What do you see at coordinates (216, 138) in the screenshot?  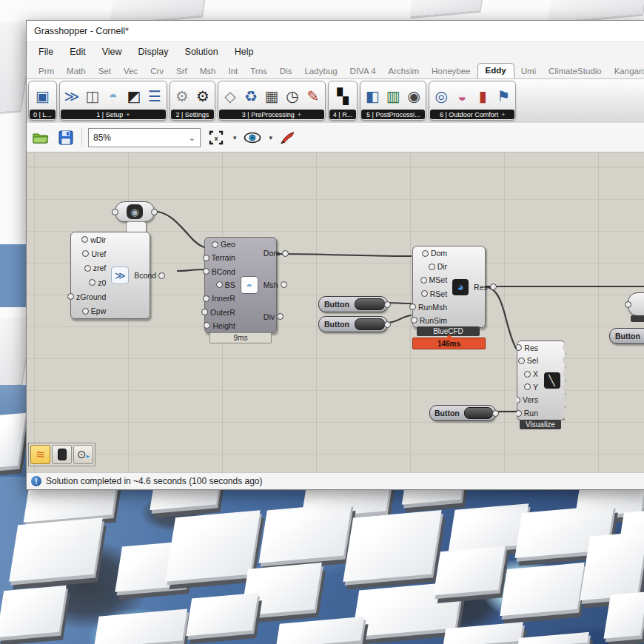 I see `zoom-extents-icon: x` at bounding box center [216, 138].